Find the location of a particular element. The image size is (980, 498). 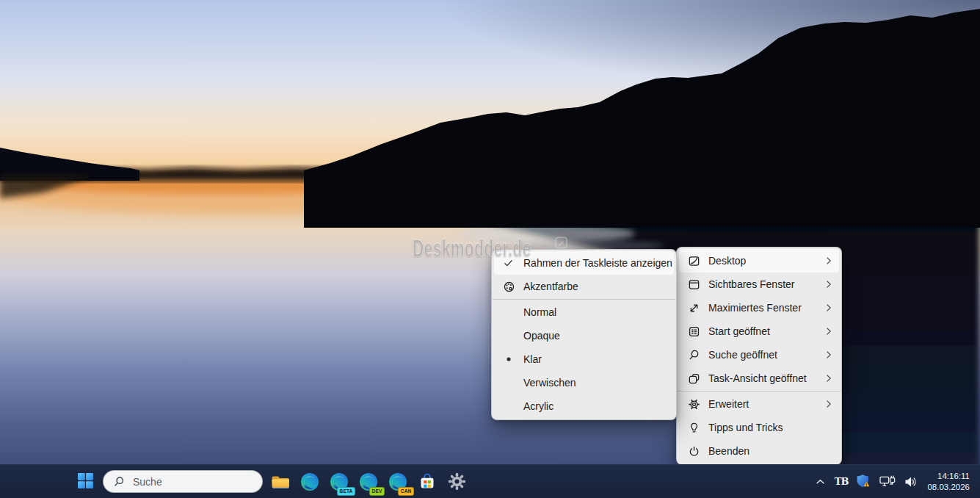

menu-item-label: Verwischen is located at coordinates (592, 383).